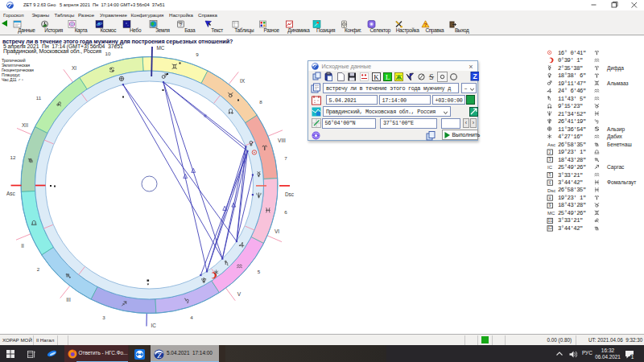 Image resolution: width=644 pixels, height=362 pixels. Describe the element at coordinates (633, 357) in the screenshot. I see `svg-text: 1` at that location.